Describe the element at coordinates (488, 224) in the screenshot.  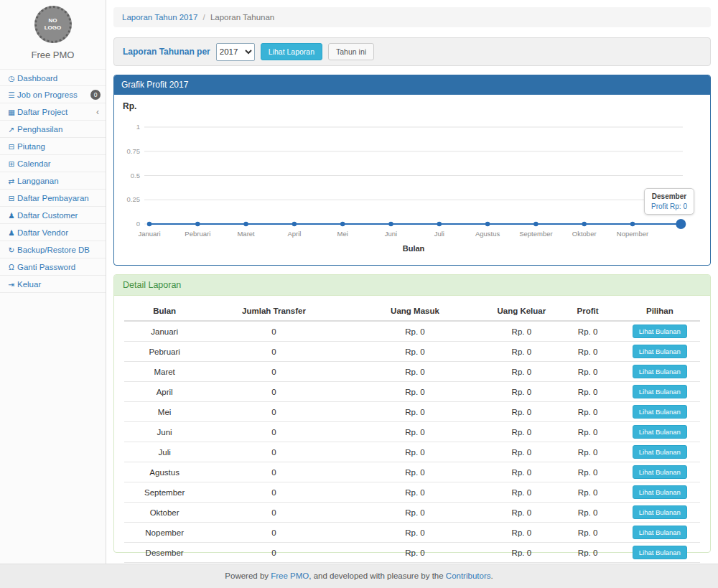
I see `data-point-agustus` at that location.